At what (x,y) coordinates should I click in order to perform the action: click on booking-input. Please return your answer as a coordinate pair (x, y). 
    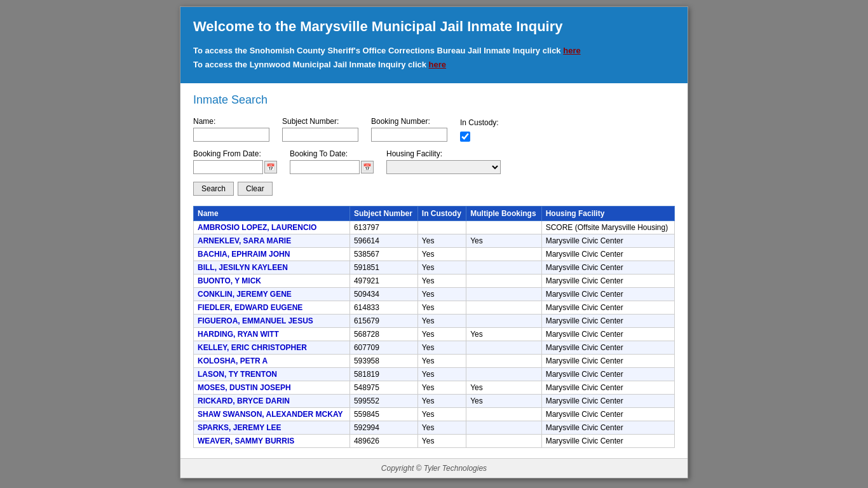
    Looking at the image, I should click on (409, 135).